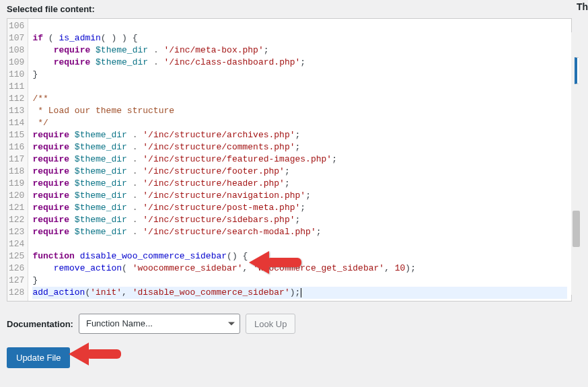 The image size is (588, 387). Describe the element at coordinates (300, 123) in the screenshot. I see `code-line: */` at that location.